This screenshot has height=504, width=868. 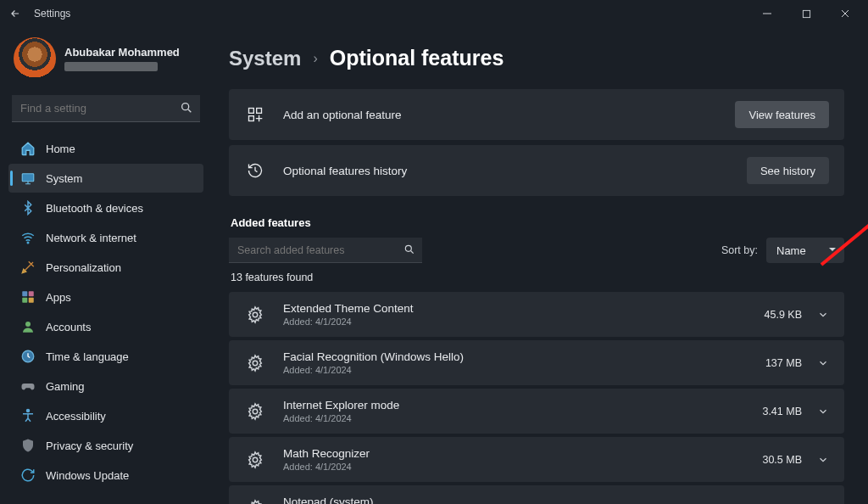 What do you see at coordinates (28, 178) in the screenshot?
I see `system-icon` at bounding box center [28, 178].